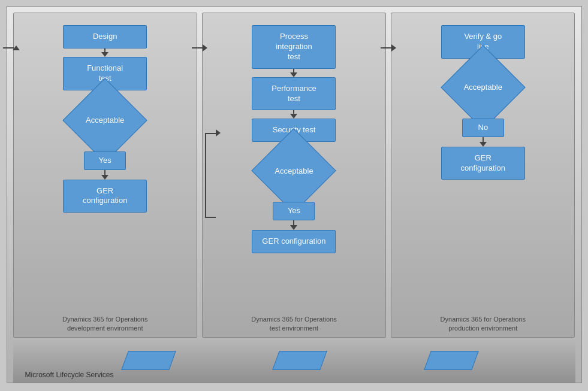  I want to click on entry-arrow-col1, so click(11, 48).